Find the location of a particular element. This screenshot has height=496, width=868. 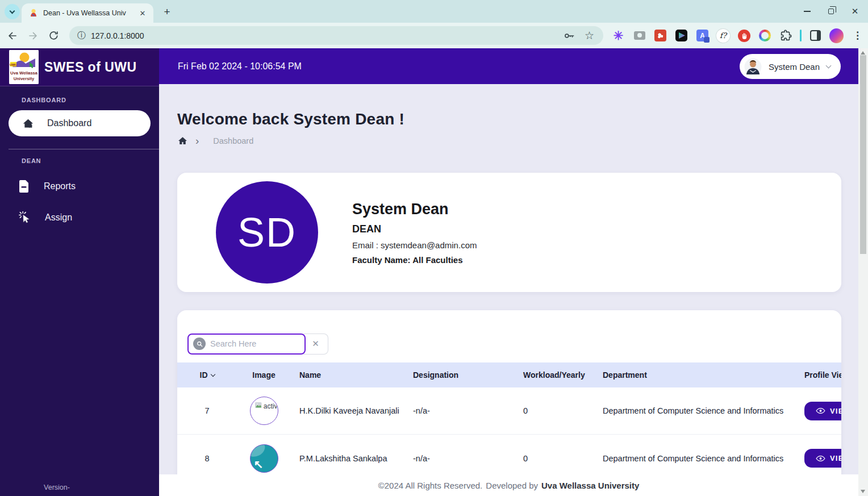

cell-id: 7 is located at coordinates (207, 411).